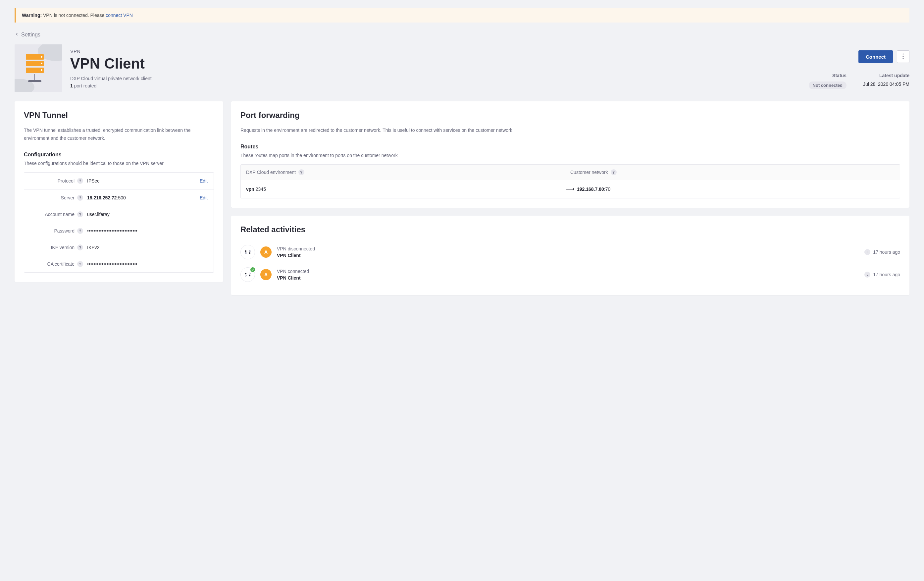  What do you see at coordinates (66, 181) in the screenshot?
I see `protocol-label: Protocol` at bounding box center [66, 181].